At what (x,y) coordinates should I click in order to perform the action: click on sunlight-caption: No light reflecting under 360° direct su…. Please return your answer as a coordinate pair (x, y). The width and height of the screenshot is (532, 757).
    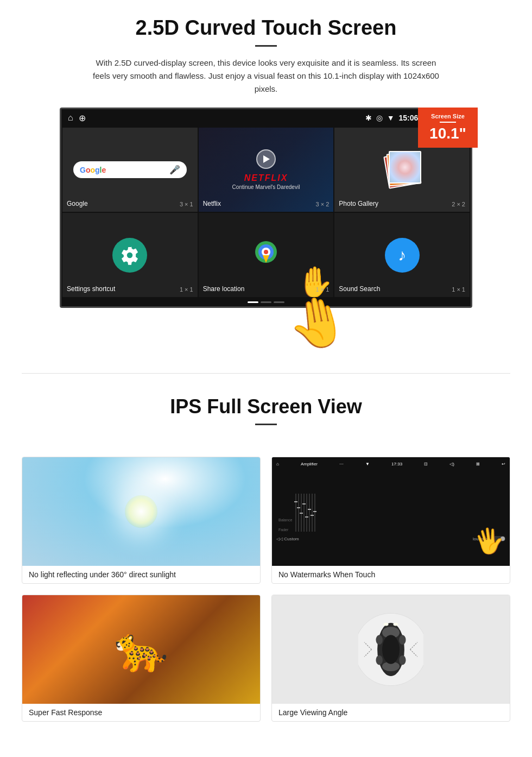
    Looking at the image, I should click on (141, 575).